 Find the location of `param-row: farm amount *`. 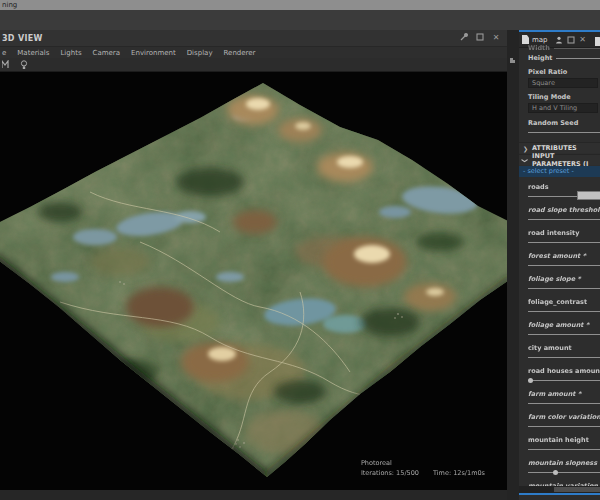

param-row: farm amount * is located at coordinates (560, 398).